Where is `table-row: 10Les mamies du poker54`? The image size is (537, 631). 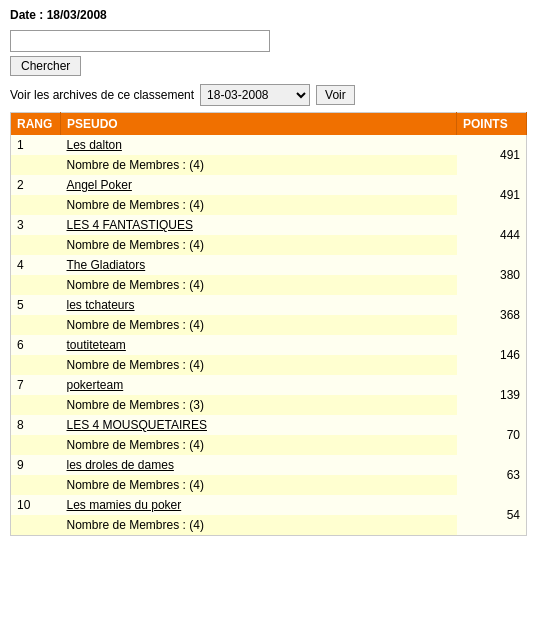
table-row: 10Les mamies du poker54 is located at coordinates (269, 505).